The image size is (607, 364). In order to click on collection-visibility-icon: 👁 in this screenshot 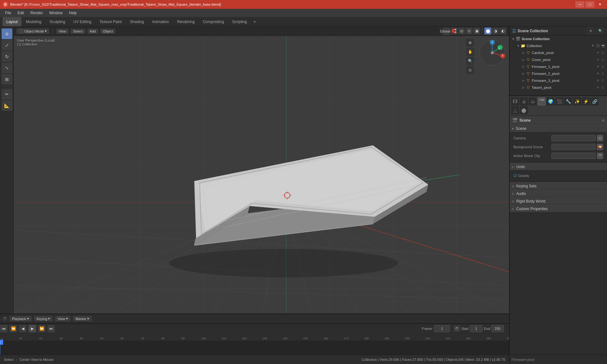, I will do `click(593, 46)`.